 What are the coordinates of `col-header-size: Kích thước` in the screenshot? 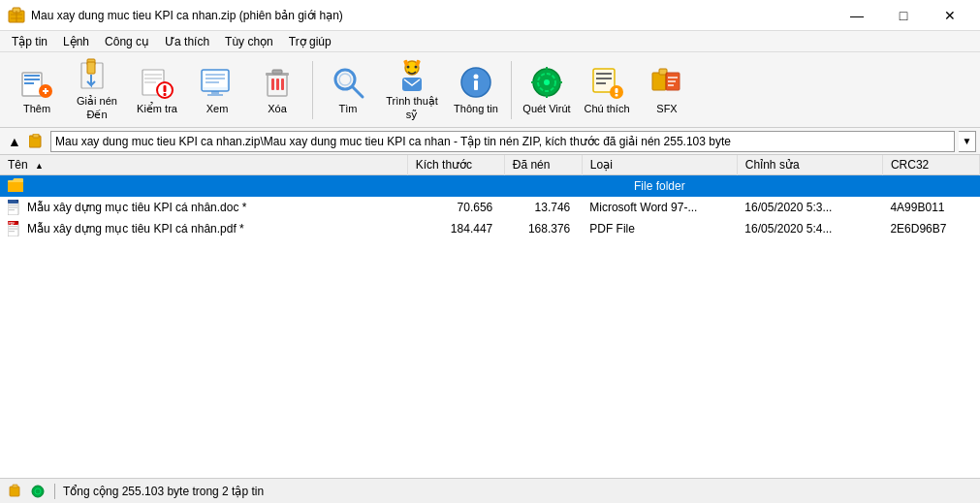 It's located at (456, 165).